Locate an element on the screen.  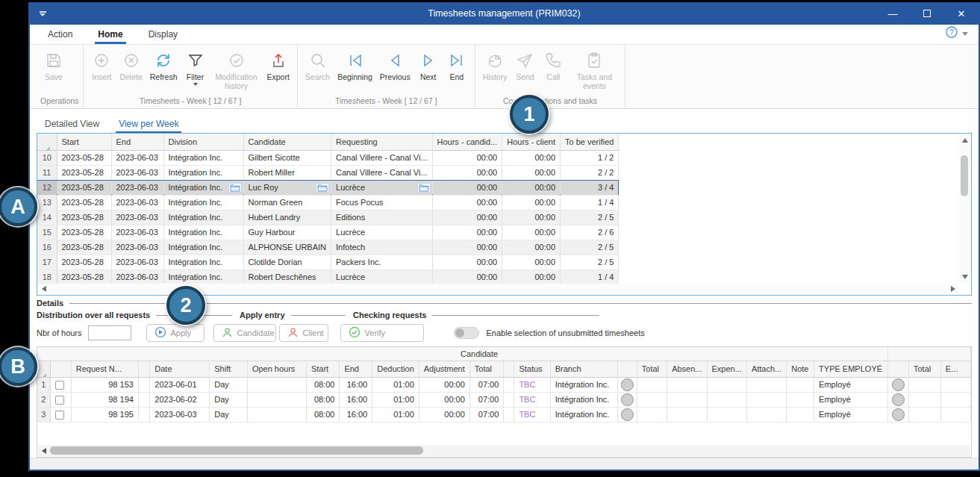
beginning-button: Beginning is located at coordinates (355, 66).